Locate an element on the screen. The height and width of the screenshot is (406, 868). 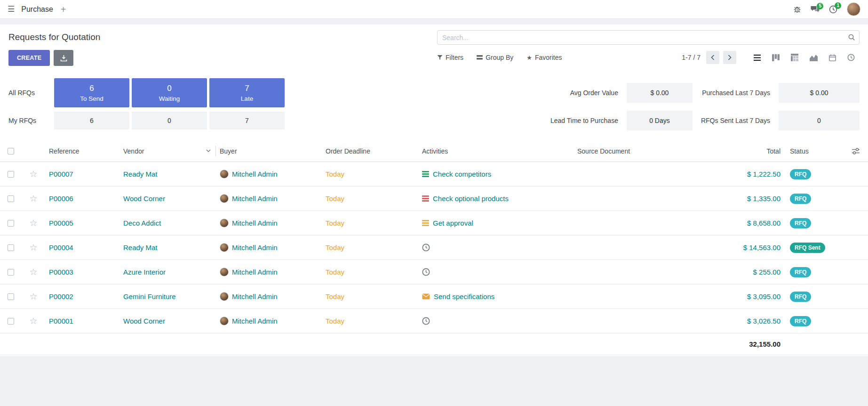
activity-label: Get approval is located at coordinates (453, 223).